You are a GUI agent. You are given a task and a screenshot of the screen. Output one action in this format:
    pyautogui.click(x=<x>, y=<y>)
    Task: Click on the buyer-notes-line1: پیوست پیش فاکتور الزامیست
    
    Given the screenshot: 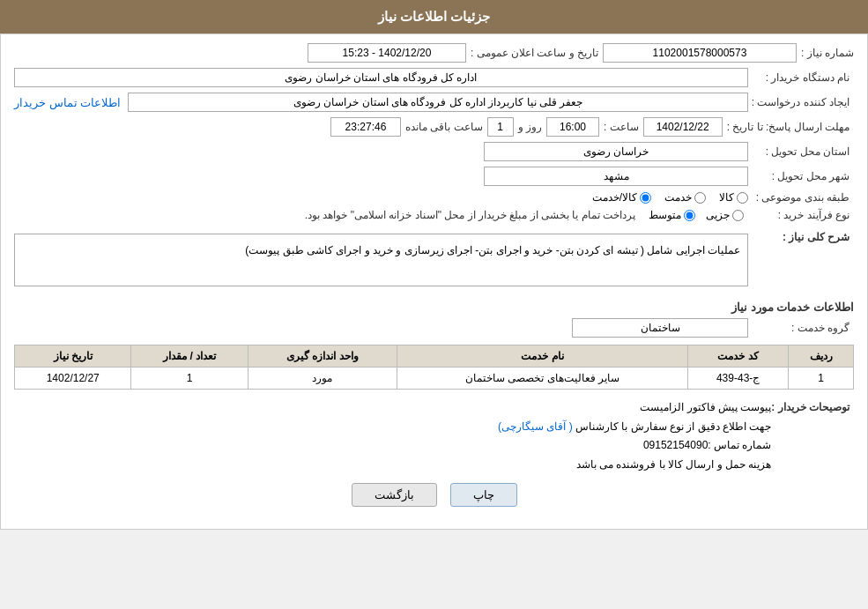 What is the action you would take?
    pyautogui.click(x=393, y=408)
    